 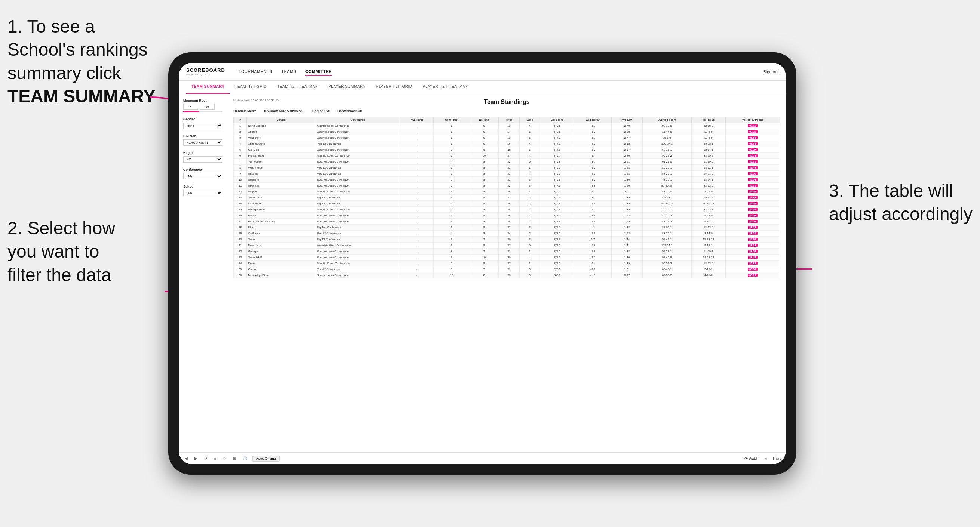 I want to click on toolbar-forward: ▶, so click(x=196, y=459).